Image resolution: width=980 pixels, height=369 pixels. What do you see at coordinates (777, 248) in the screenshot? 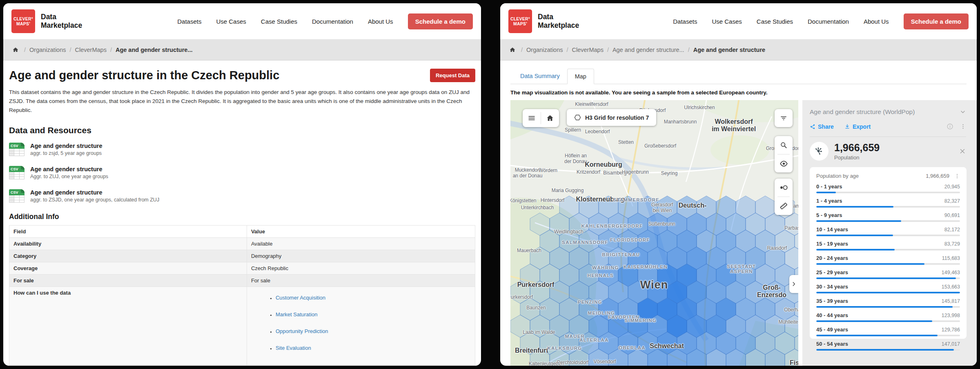
I see `map-label-raasdorf: Raasdorf` at bounding box center [777, 248].